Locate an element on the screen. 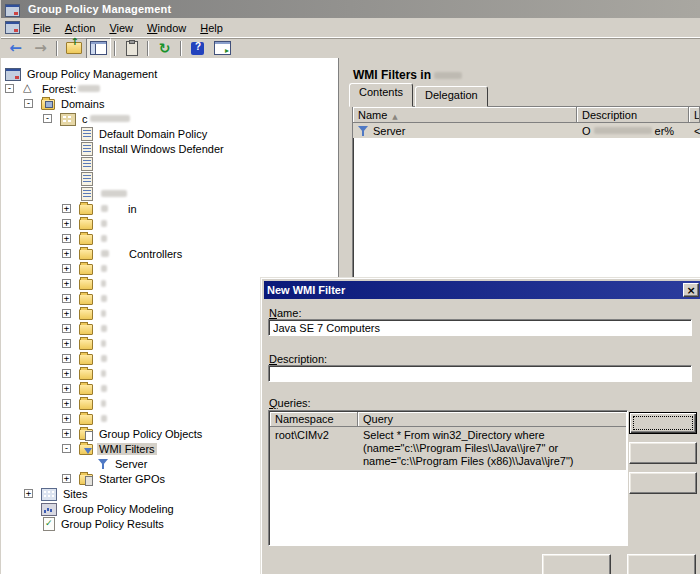  menu-view: View is located at coordinates (121, 28).